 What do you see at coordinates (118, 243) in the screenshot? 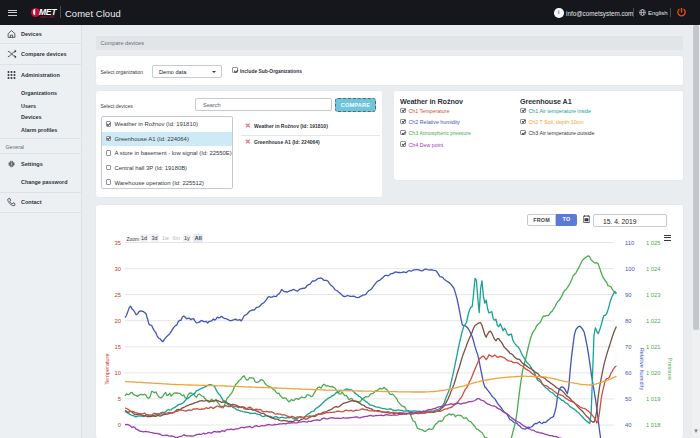
I see `svg-text: 35` at bounding box center [118, 243].